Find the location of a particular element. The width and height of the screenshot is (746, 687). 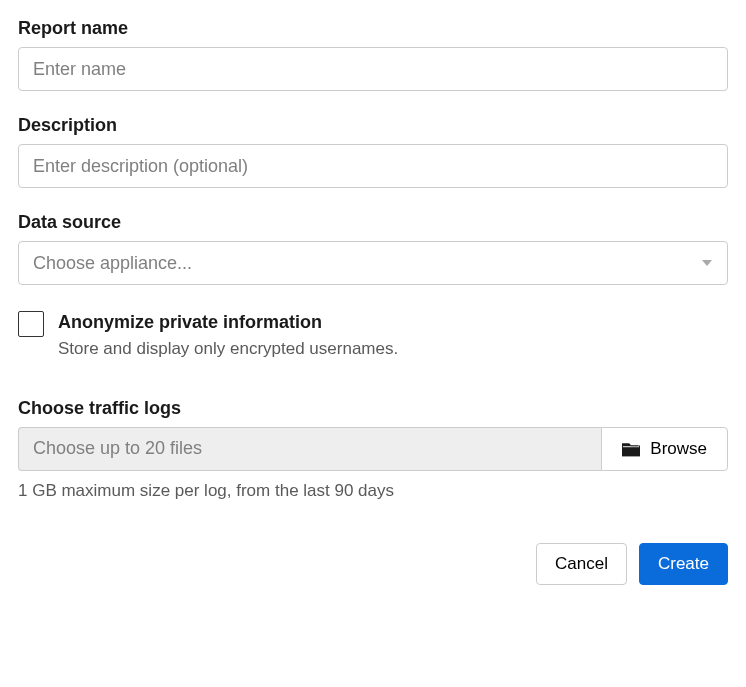

data-source-select: Choose appliance... is located at coordinates (373, 263).